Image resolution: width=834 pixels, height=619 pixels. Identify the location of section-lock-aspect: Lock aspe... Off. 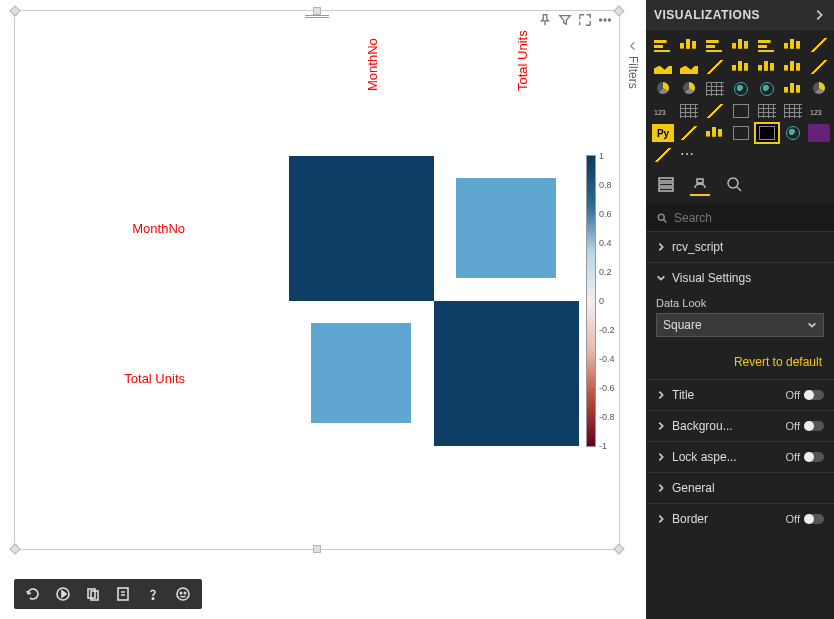
(740, 457).